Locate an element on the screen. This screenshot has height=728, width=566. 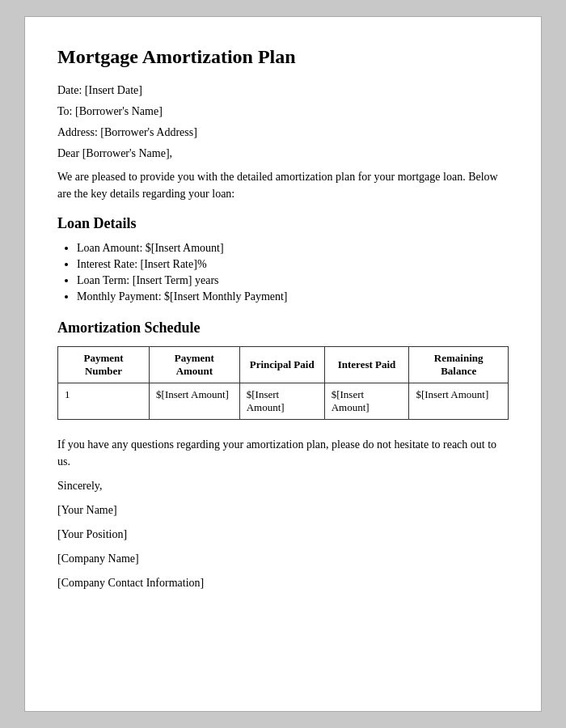
intro-text: We are pleased to provide you with the d… is located at coordinates (283, 185).